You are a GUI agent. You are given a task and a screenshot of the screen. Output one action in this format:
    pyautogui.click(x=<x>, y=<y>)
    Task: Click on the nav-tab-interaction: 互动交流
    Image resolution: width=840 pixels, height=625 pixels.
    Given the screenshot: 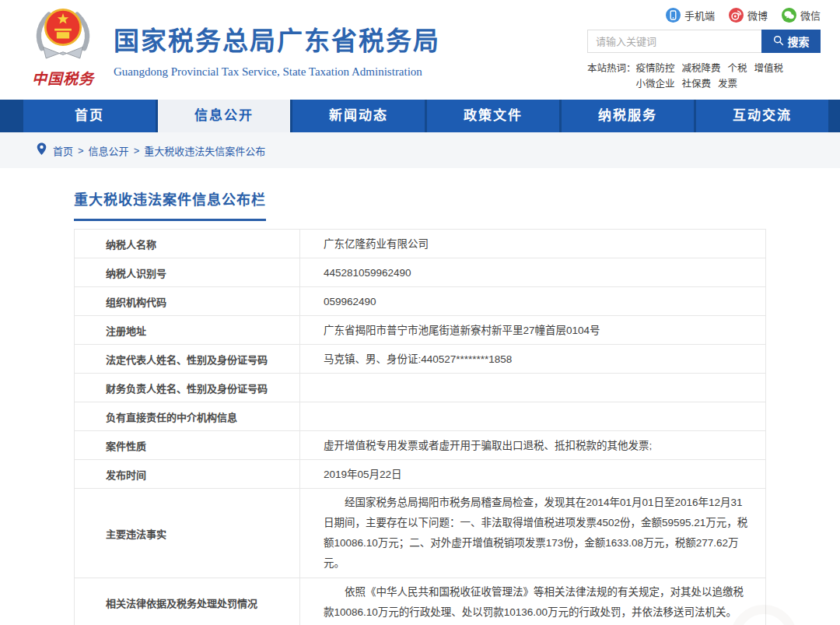 What is the action you would take?
    pyautogui.click(x=762, y=116)
    